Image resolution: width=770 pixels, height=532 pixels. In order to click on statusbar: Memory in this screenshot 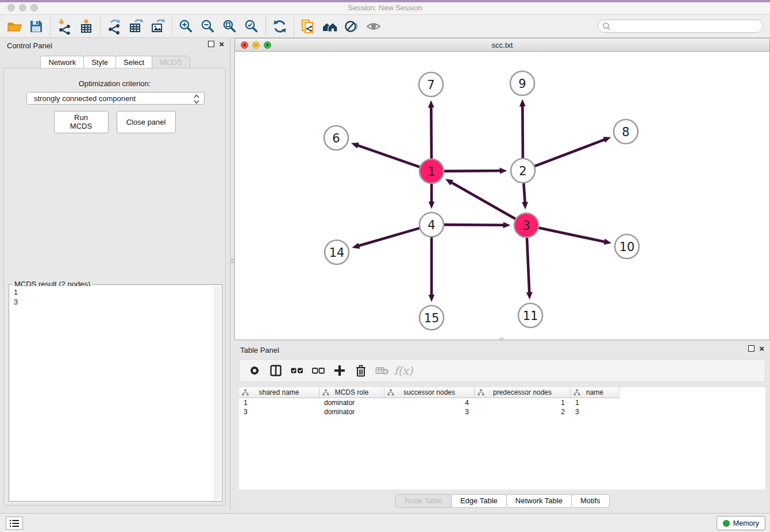, I will do `click(385, 523)`.